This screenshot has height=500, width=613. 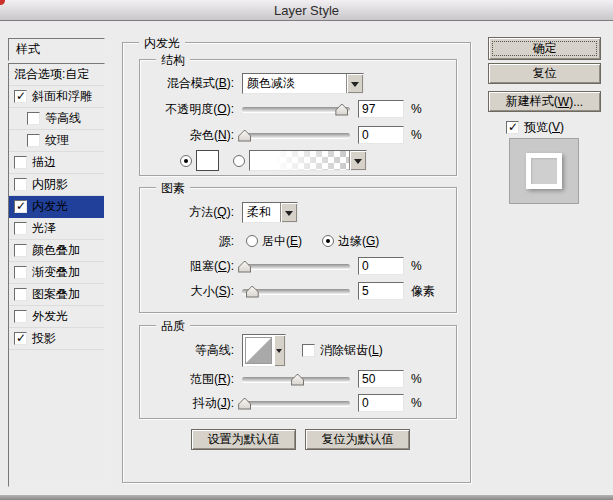 I want to click on blend-mode-select: 颜色减淡, so click(x=303, y=84).